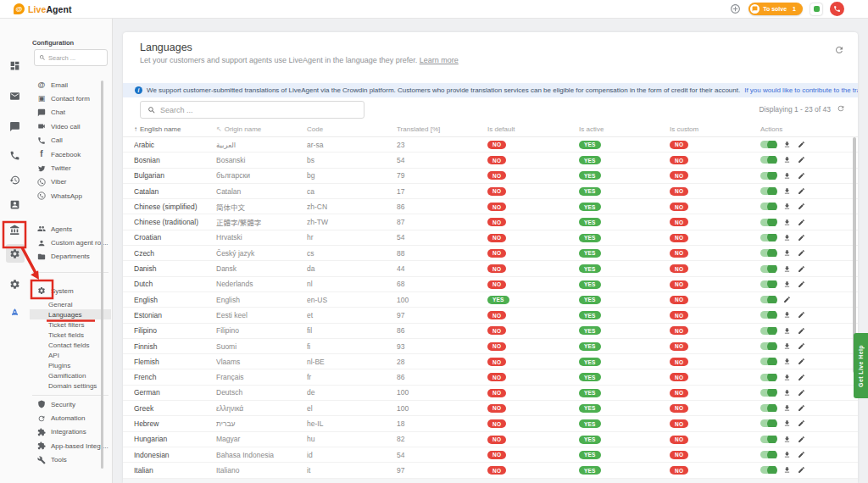  I want to click on sidebar-item-custom-agent-rol: Custom agent rol..., so click(70, 242).